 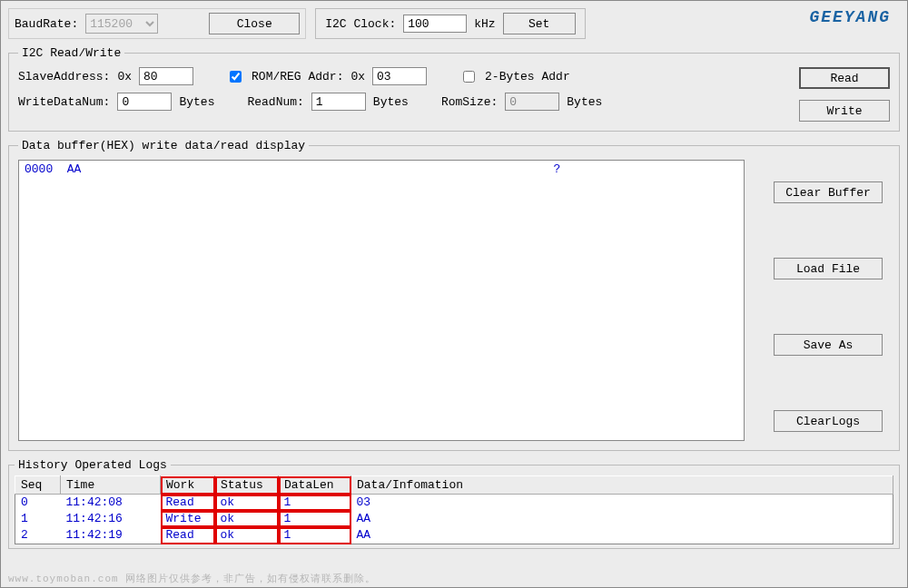 I want to click on read-button: Read, so click(x=844, y=78).